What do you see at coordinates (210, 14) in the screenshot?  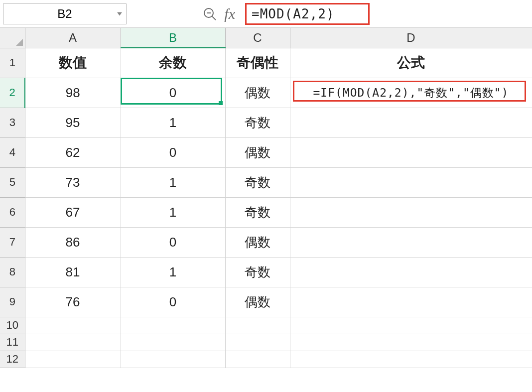 I see `zoom-out-icon` at bounding box center [210, 14].